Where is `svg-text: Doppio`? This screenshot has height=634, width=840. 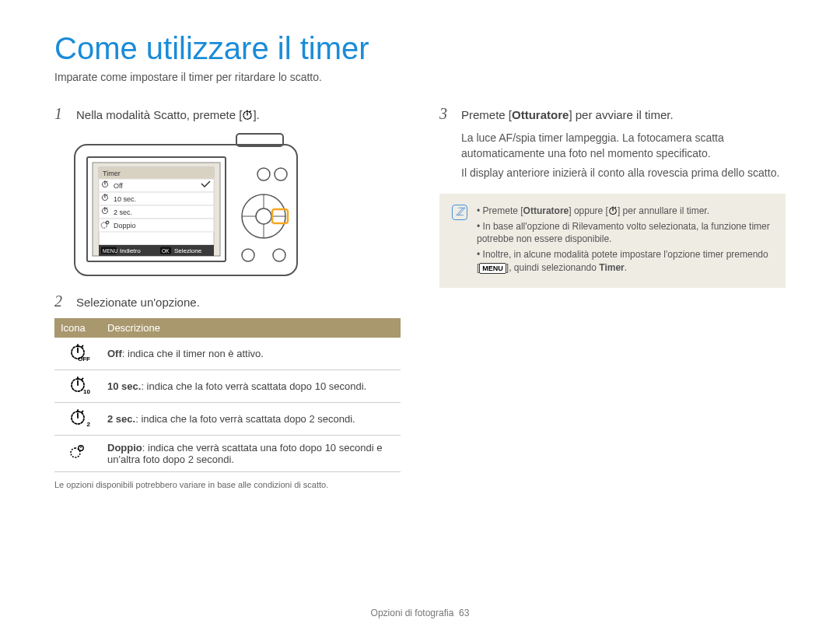 svg-text: Doppio is located at coordinates (124, 226).